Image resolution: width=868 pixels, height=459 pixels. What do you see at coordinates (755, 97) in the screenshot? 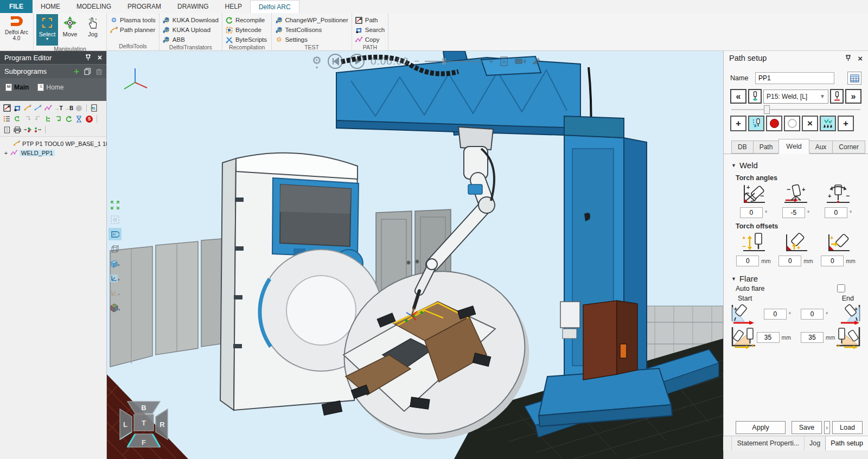
I see `prev-weld-button` at bounding box center [755, 97].